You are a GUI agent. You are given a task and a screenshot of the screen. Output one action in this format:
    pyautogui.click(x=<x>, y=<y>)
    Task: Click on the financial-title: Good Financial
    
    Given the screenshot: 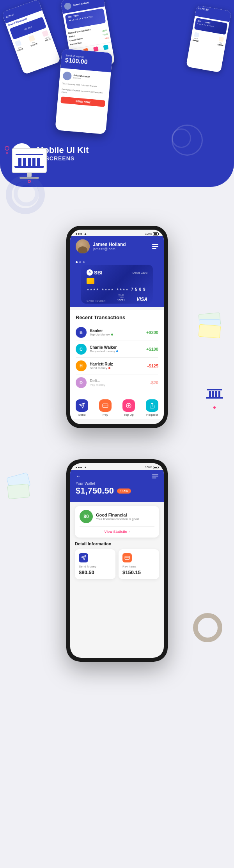 What is the action you would take?
    pyautogui.click(x=125, y=515)
    